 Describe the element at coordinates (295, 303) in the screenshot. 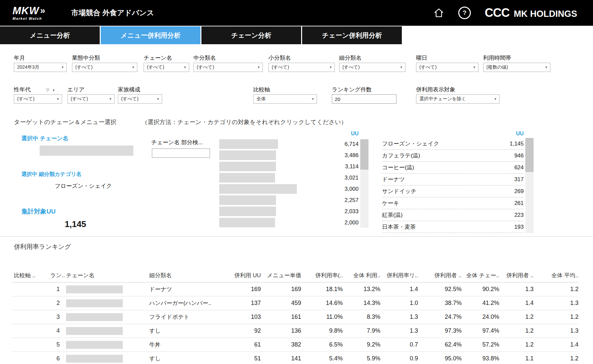

I see `ranking-row: 2 ハンバーガー(ハンバー.. 137 459 14.6% 14.3% 1.0 …` at that location.